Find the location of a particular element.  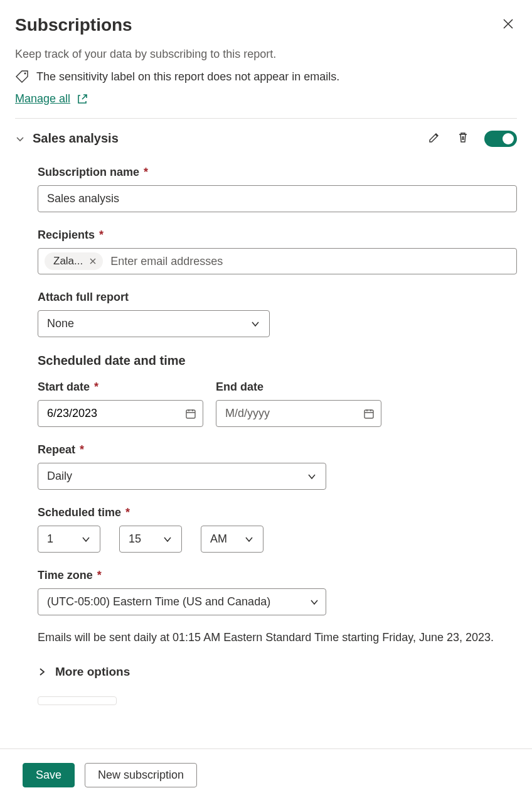

trash-icon is located at coordinates (463, 138).